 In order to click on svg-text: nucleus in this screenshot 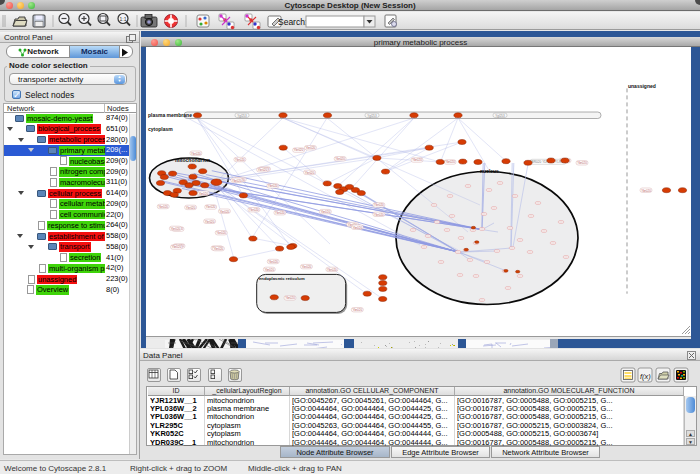, I will do `click(490, 171)`.